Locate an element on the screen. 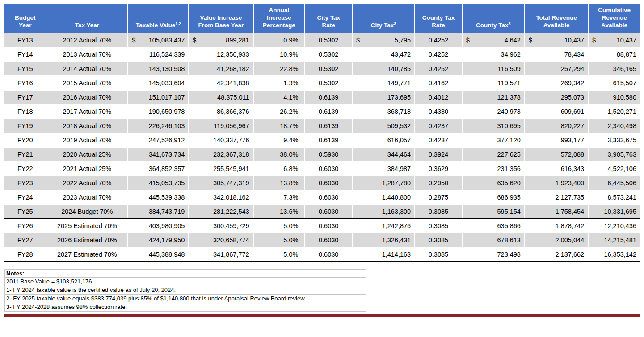 Image resolution: width=644 pixels, height=337 pixels. cell-value: 143,130,508 is located at coordinates (160, 69).